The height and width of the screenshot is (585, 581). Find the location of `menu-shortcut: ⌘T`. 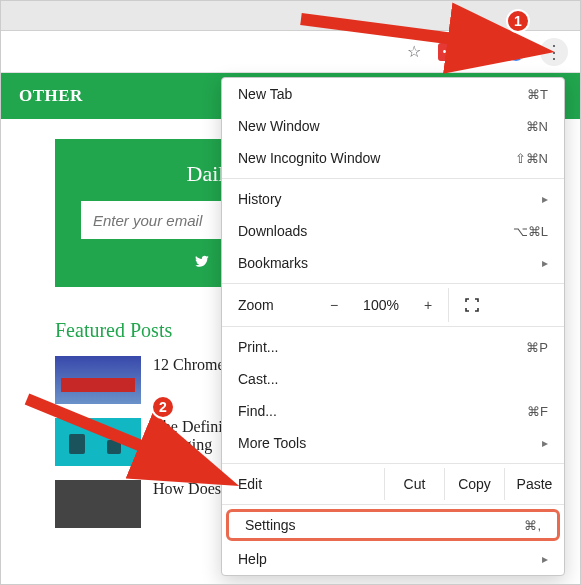

menu-shortcut: ⌘T is located at coordinates (538, 94).